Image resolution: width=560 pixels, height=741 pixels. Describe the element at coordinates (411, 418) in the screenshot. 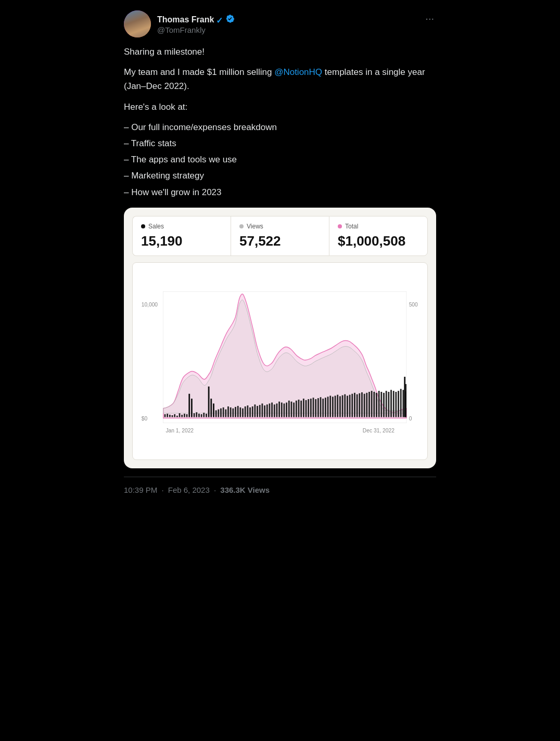

I see `svg-text: 0` at that location.